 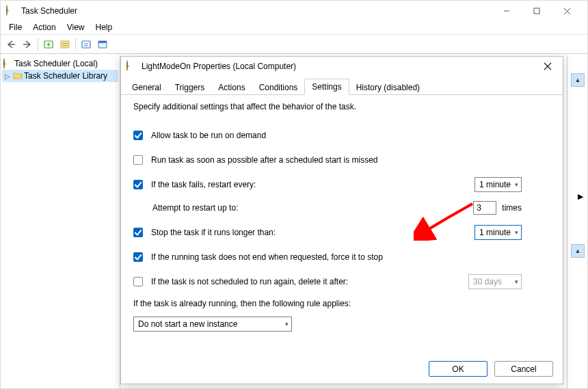 What do you see at coordinates (267, 257) in the screenshot?
I see `label-force-stop: If the running task does not end when re…` at bounding box center [267, 257].